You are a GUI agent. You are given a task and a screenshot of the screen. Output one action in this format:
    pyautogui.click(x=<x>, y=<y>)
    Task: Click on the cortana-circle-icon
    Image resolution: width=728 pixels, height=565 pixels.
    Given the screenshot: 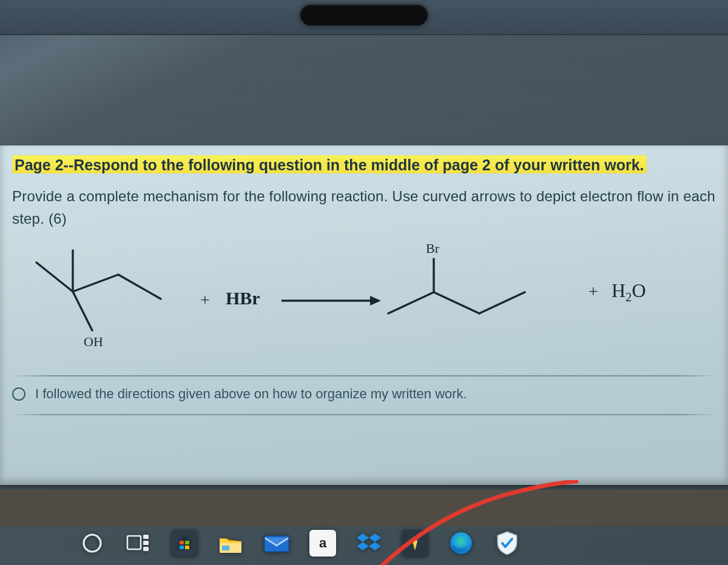 What is the action you would take?
    pyautogui.click(x=92, y=543)
    